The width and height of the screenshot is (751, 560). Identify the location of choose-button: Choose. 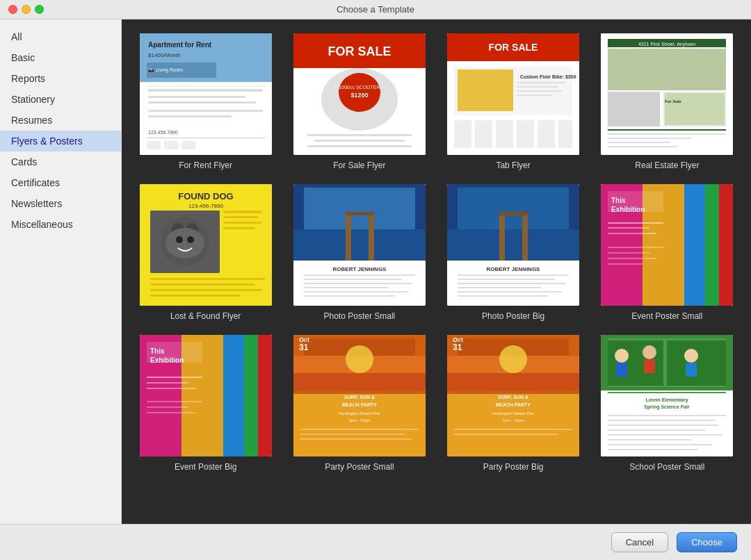
(706, 542).